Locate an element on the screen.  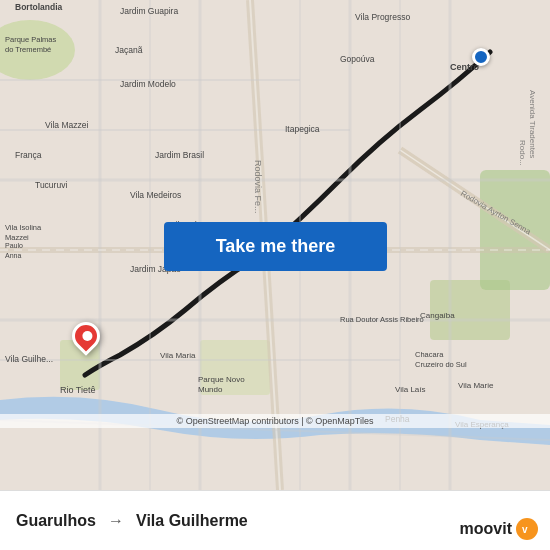
svg-text: Bortolandia is located at coordinates (38, 7).